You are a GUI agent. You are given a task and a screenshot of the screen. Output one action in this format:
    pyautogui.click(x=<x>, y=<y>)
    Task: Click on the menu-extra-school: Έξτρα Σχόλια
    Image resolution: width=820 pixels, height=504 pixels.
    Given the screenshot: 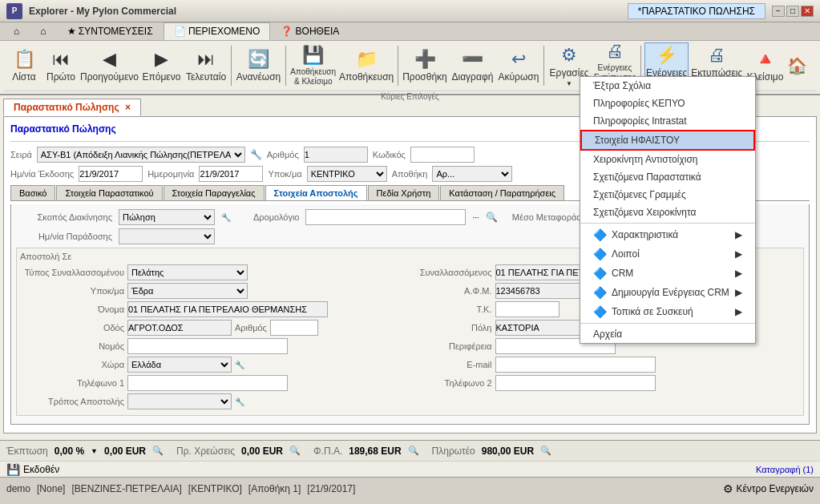 What is the action you would take?
    pyautogui.click(x=668, y=86)
    